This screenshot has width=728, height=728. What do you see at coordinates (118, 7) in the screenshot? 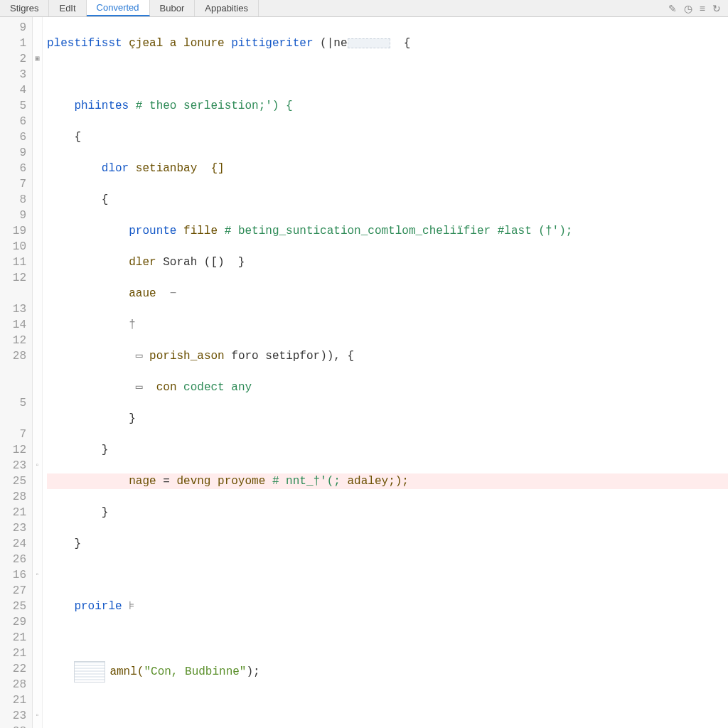
I see `tab-label: Converted` at bounding box center [118, 7].